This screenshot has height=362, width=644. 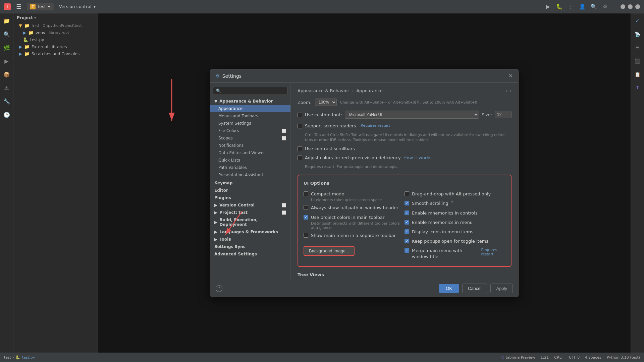 What do you see at coordinates (56, 54) in the screenshot?
I see `scratches-consoles-item: ▶ 📁 Scratches and Consoles` at bounding box center [56, 54].